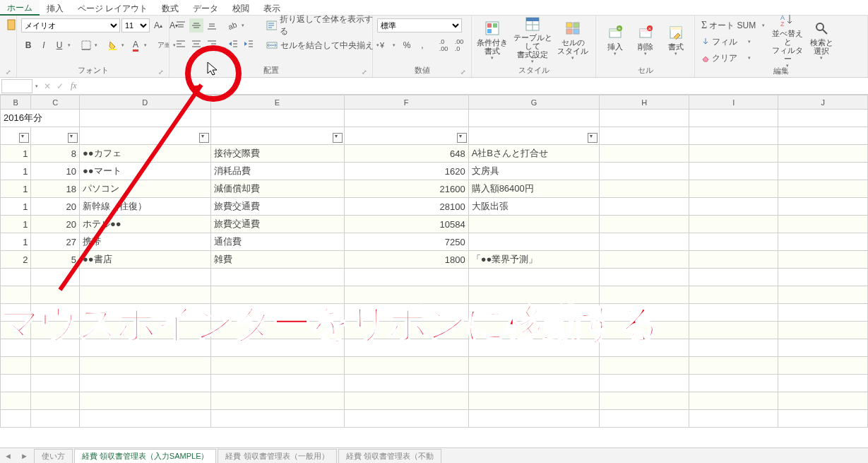 The width and height of the screenshot is (868, 463). What do you see at coordinates (406, 102) in the screenshot?
I see `col-header: F` at bounding box center [406, 102].